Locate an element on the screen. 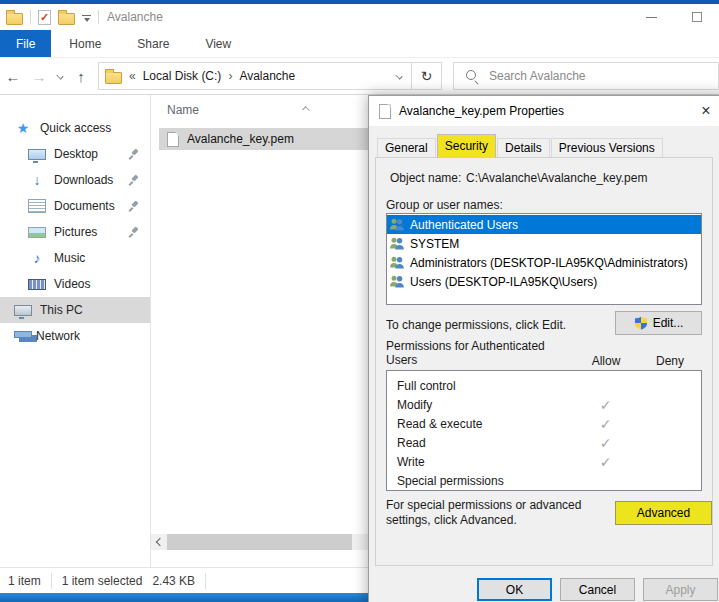 The height and width of the screenshot is (602, 719). sidebar-item: Quick access is located at coordinates (75, 128).